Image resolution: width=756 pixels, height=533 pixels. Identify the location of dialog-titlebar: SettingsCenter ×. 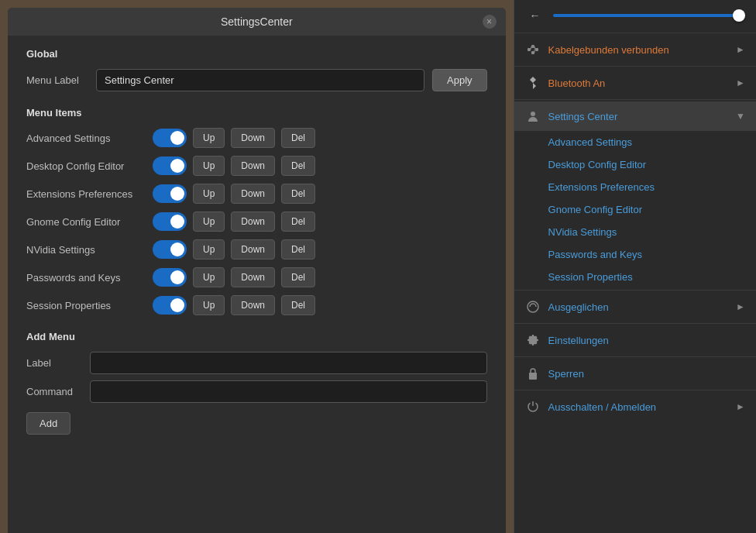
(257, 22).